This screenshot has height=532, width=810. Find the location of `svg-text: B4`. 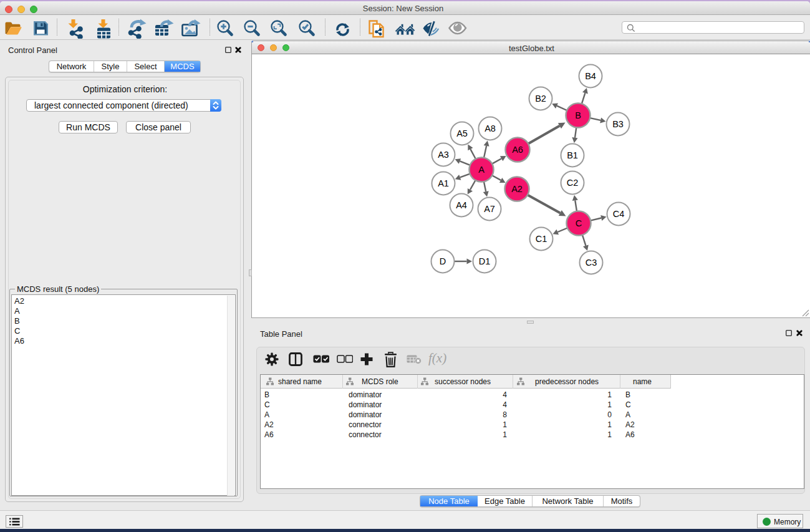

svg-text: B4 is located at coordinates (591, 76).